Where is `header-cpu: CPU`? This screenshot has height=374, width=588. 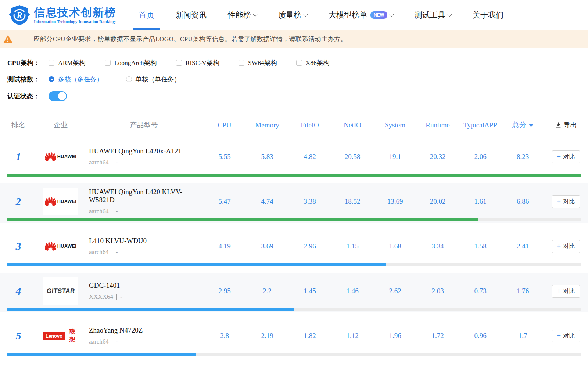 header-cpu: CPU is located at coordinates (225, 125).